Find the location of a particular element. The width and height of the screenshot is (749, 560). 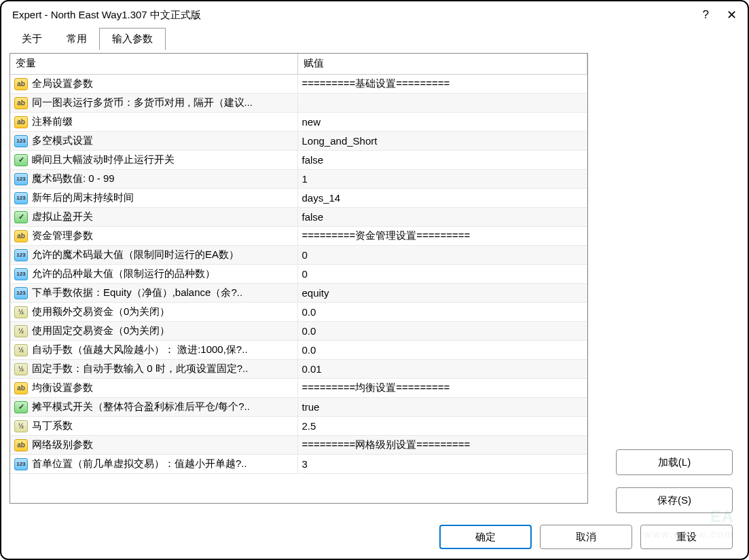

value-cell: =========资金管理设置========= is located at coordinates (443, 236).